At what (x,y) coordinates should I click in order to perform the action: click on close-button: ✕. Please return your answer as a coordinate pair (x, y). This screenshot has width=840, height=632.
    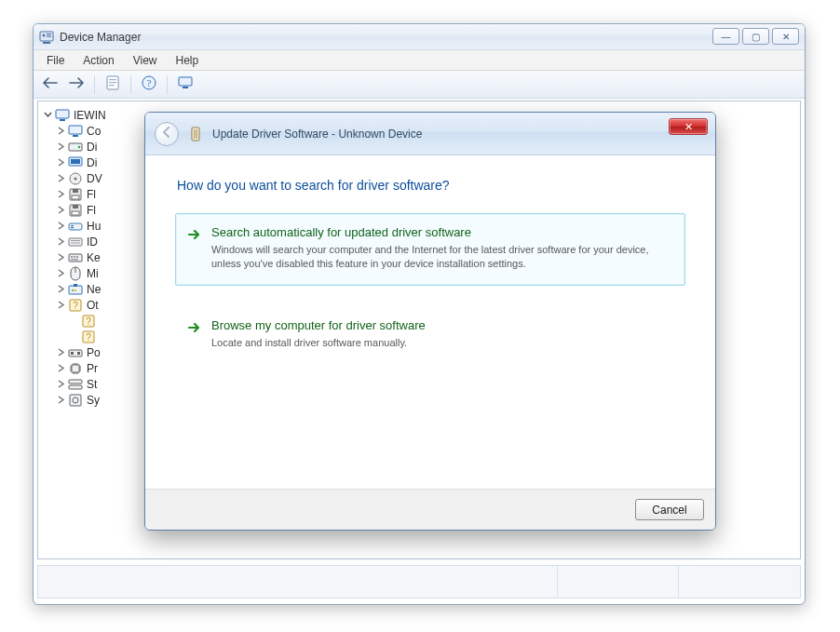
    Looking at the image, I should click on (786, 36).